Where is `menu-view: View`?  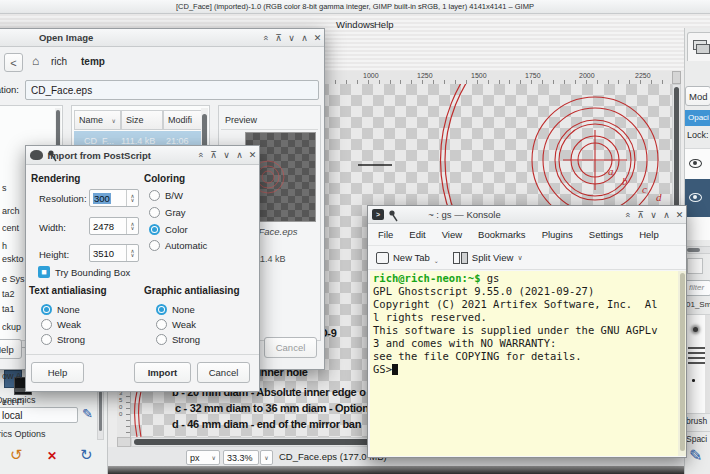
menu-view: View is located at coordinates (452, 234).